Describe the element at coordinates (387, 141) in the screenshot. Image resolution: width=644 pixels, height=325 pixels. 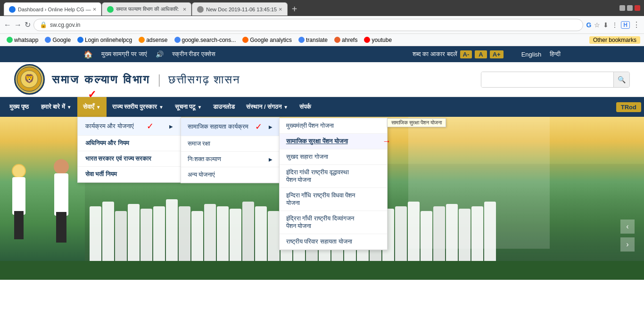
I see `suraksha-arrow: →` at that location.